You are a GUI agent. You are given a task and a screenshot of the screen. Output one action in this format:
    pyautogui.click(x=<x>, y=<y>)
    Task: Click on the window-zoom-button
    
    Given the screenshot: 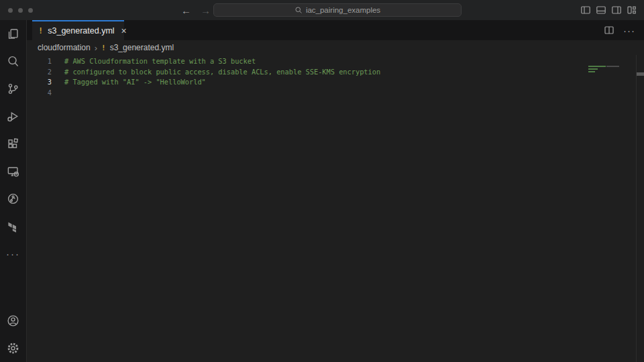 What is the action you would take?
    pyautogui.click(x=31, y=11)
    